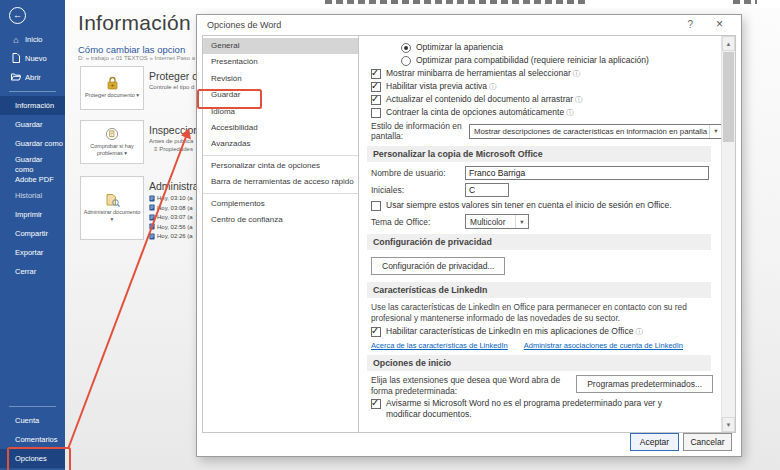 The image size is (780, 470). What do you see at coordinates (32, 214) in the screenshot?
I see `sidebar-item-imprimir: Imprimir` at bounding box center [32, 214].